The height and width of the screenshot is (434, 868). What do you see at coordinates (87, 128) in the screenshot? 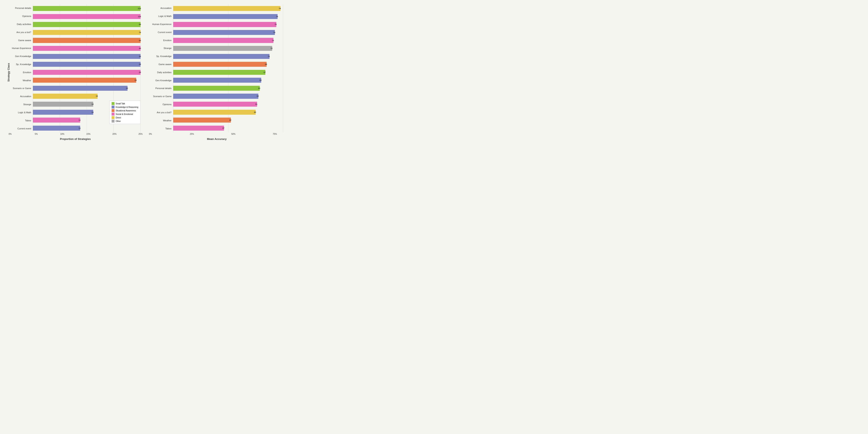
I see `bar-row: 11` at bounding box center [87, 128].